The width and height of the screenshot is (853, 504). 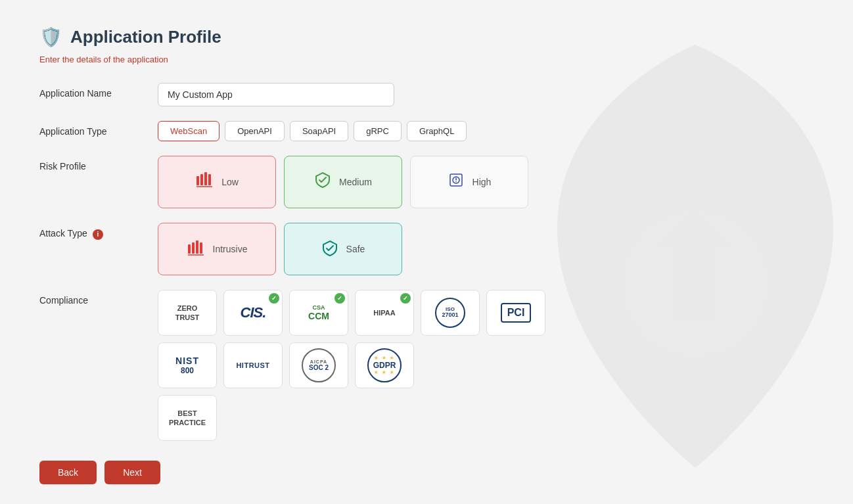 What do you see at coordinates (319, 365) in the screenshot?
I see `compliance-soc2: AICPA SOC 2` at bounding box center [319, 365].